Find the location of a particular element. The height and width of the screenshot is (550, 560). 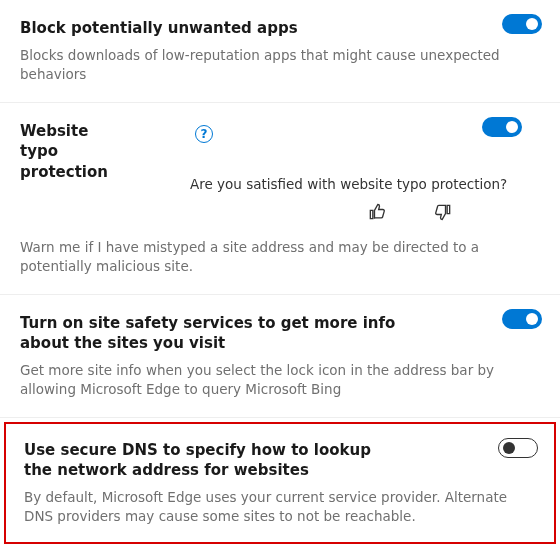

setting-title: Turn on site safety services to get more… is located at coordinates (240, 334).